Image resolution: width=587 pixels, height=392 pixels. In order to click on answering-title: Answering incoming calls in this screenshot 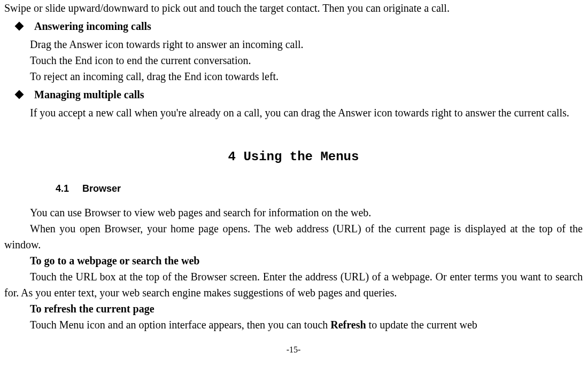, I will do `click(93, 26)`.